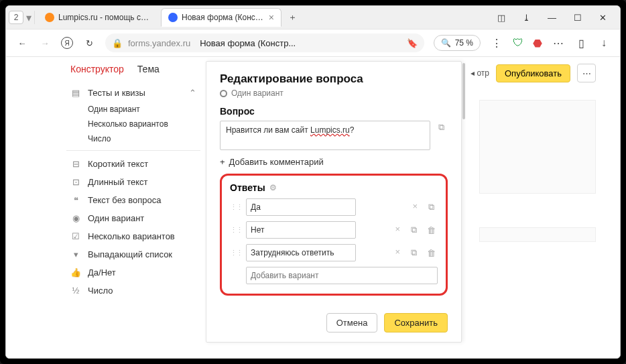  I want to click on sidebar-group-tests: ▤ Тесты и квизы ⌃, so click(133, 93).